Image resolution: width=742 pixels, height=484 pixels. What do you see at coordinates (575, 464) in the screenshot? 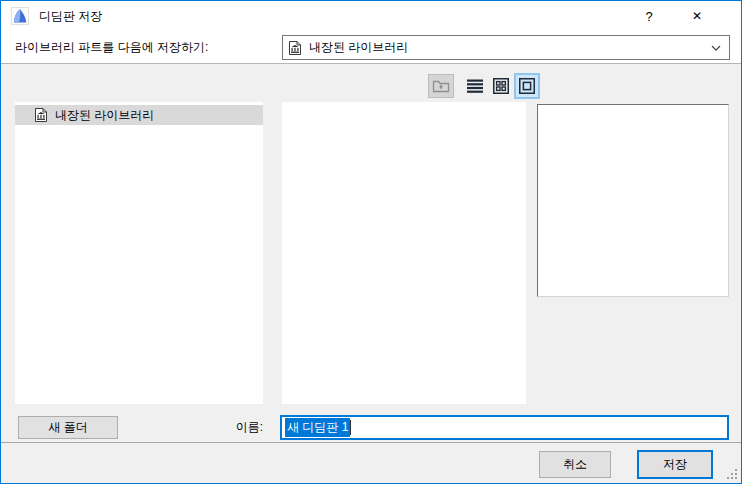
I see `cancel-button: 취소` at bounding box center [575, 464].